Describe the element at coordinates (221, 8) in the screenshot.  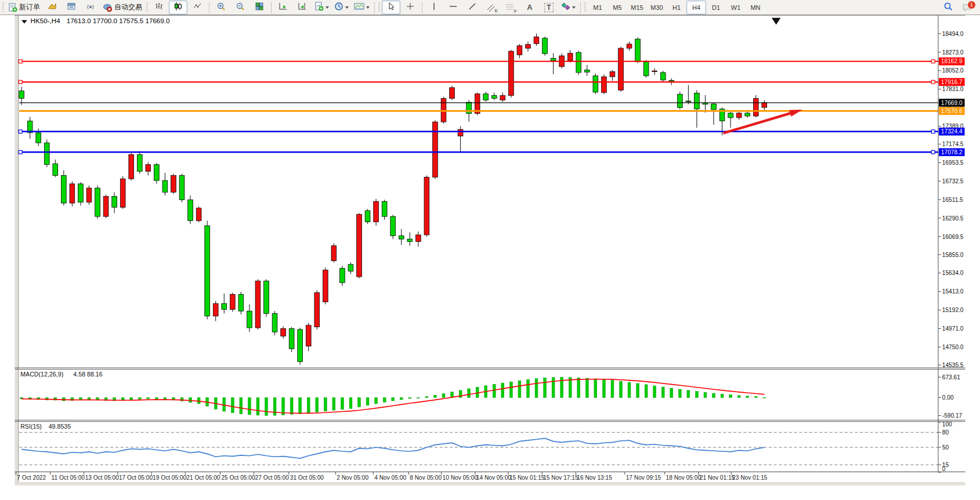
I see `zoom-in-button` at that location.